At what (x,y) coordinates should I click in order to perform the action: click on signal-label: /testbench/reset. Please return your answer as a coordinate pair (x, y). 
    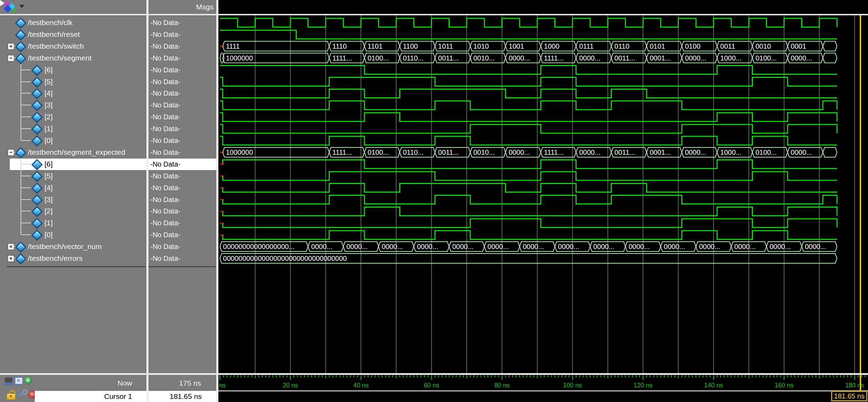
    Looking at the image, I should click on (54, 34).